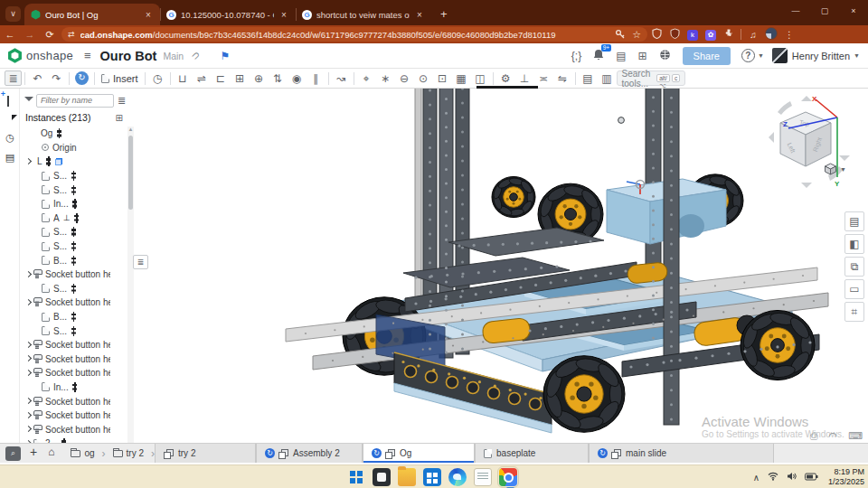 The width and height of the screenshot is (868, 488). I want to click on help-button: ?, so click(749, 56).